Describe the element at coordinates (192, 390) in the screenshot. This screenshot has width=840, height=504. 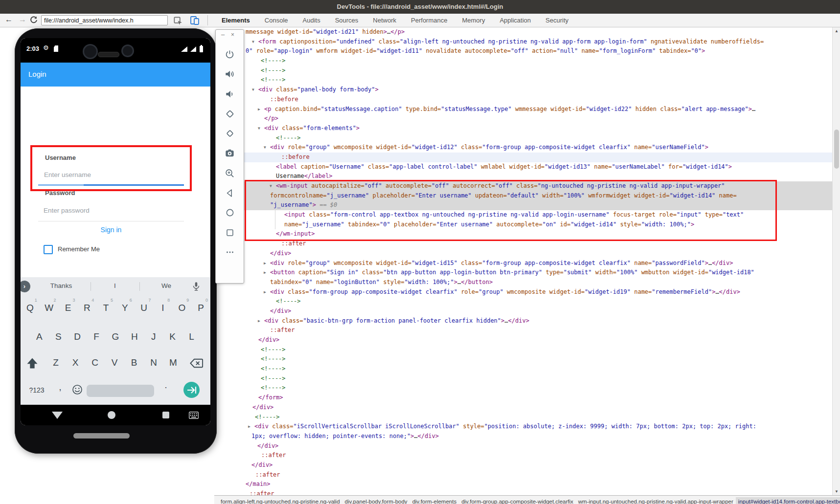
I see `enter-key` at that location.